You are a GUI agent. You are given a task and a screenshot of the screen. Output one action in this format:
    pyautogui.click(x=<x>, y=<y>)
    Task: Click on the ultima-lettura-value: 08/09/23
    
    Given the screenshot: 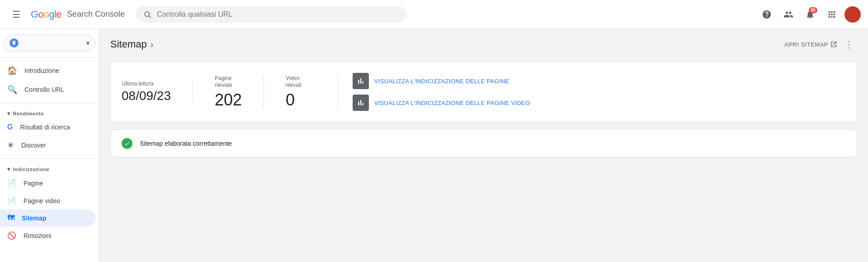 What is the action you would take?
    pyautogui.click(x=146, y=96)
    